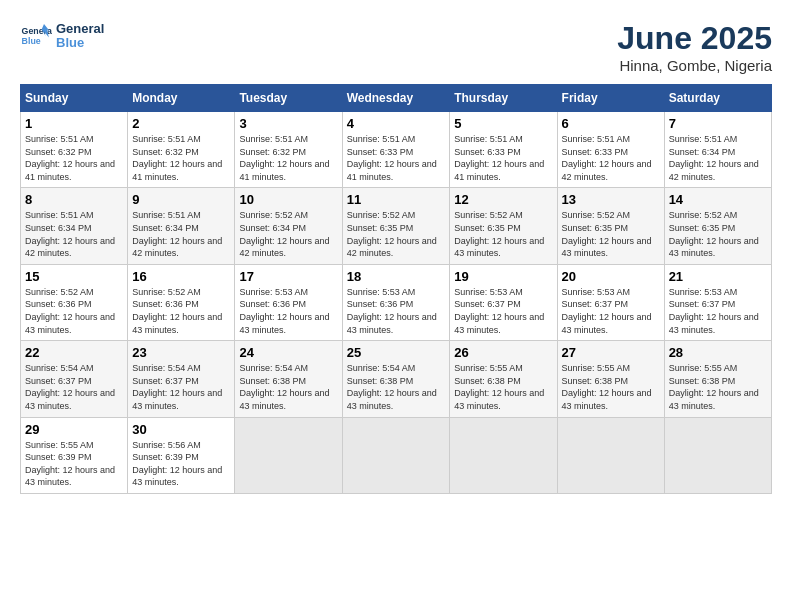 Image resolution: width=792 pixels, height=612 pixels. What do you see at coordinates (181, 200) in the screenshot?
I see `day-number: 9` at bounding box center [181, 200].